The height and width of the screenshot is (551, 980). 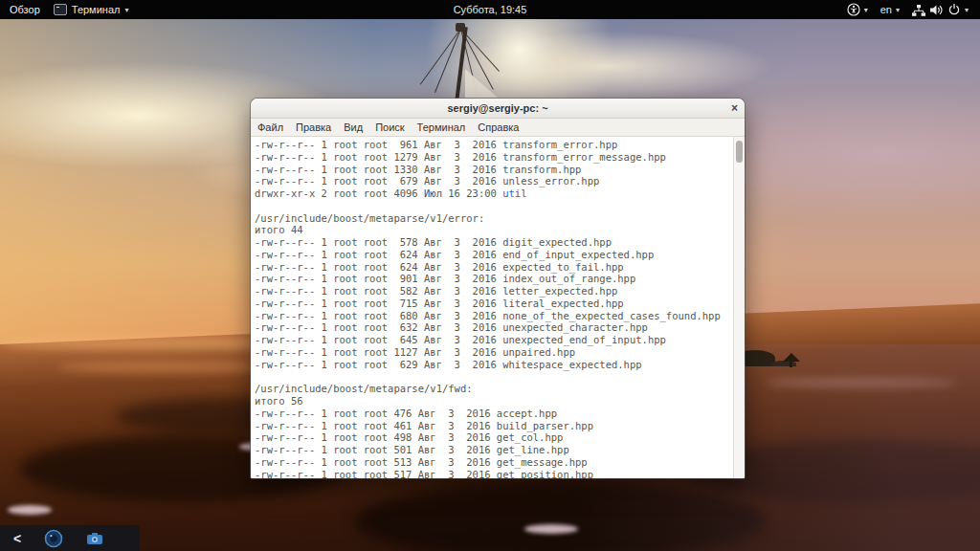 What do you see at coordinates (494, 463) in the screenshot?
I see `terminal-line: -rw-r--r-- 1 root root 513 Авг 3 2016 ge…` at bounding box center [494, 463].